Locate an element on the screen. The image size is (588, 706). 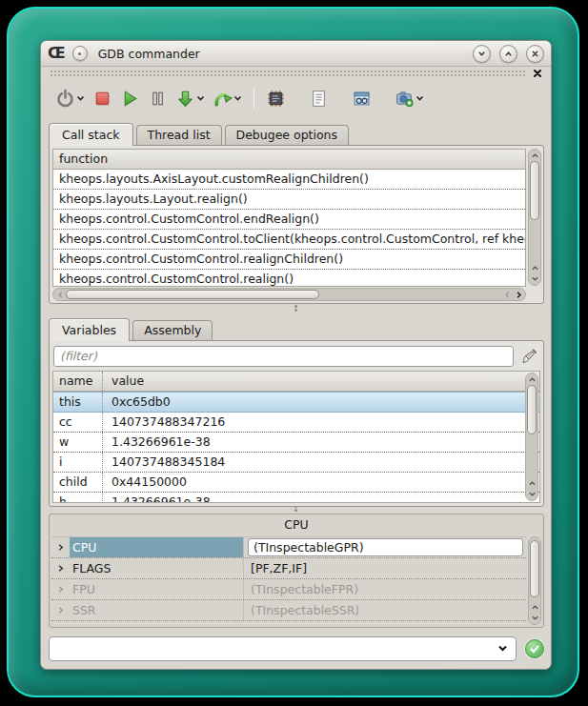
close-icon is located at coordinates (536, 53).